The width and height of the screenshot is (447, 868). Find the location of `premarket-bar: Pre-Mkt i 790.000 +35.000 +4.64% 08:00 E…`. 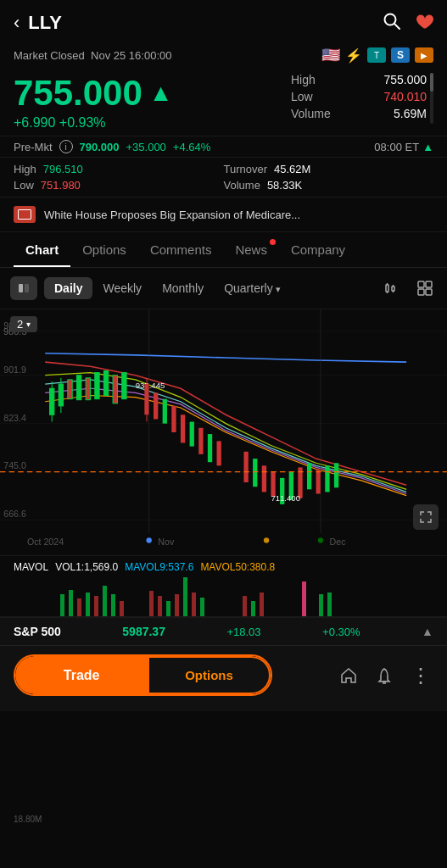

premarket-bar: Pre-Mkt i 790.000 +35.000 +4.64% 08:00 E… is located at coordinates (224, 147).